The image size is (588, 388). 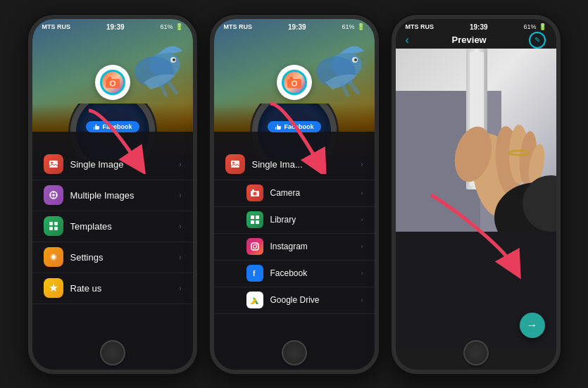 I want to click on settings-icon, so click(x=54, y=257).